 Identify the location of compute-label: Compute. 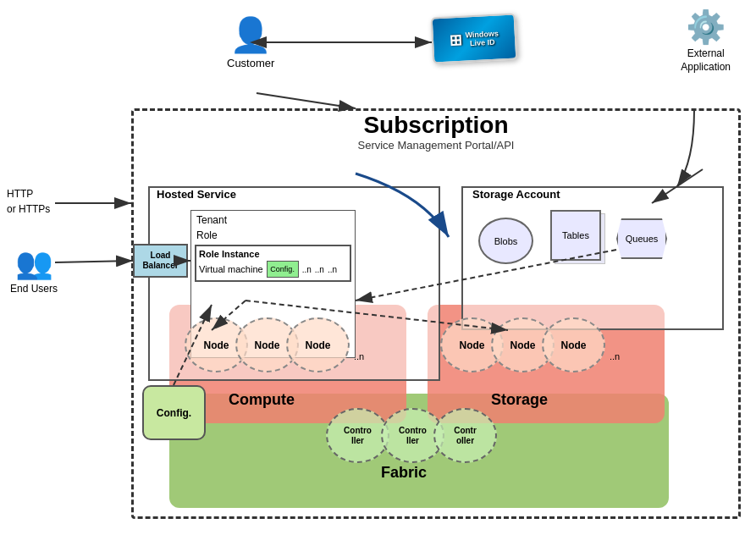
(262, 400).